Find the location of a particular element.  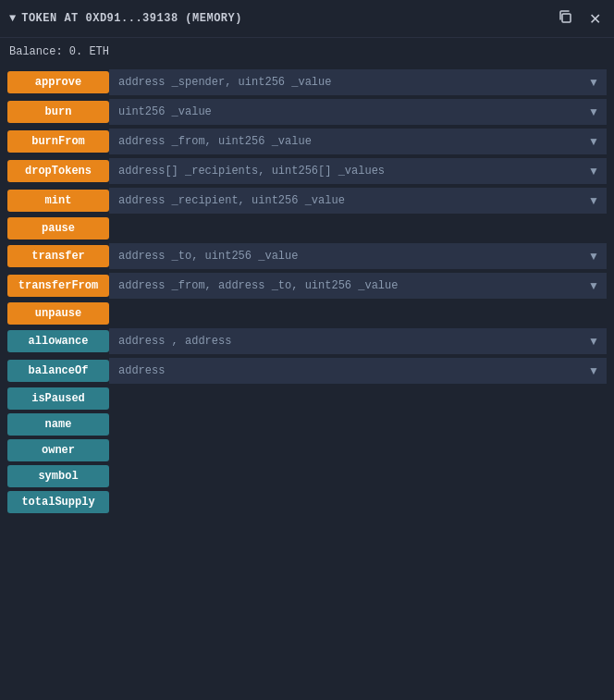

function-expand-burn: ▼ is located at coordinates (594, 112).